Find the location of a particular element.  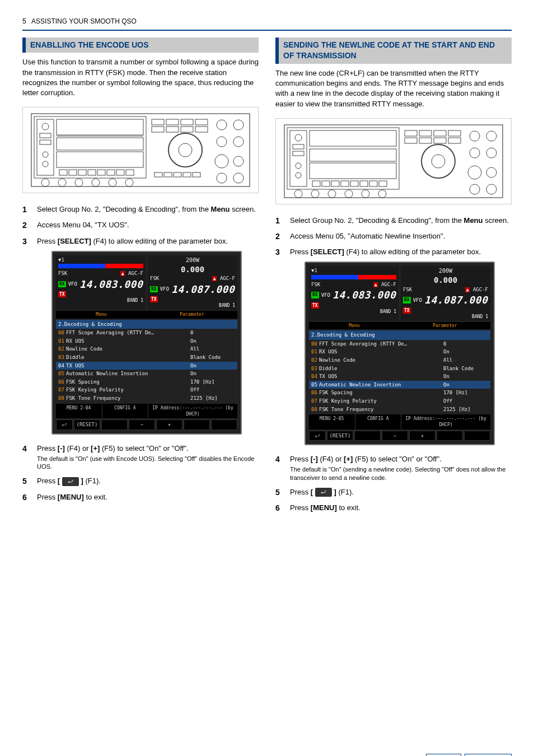

index-button: Index is located at coordinates (443, 755).